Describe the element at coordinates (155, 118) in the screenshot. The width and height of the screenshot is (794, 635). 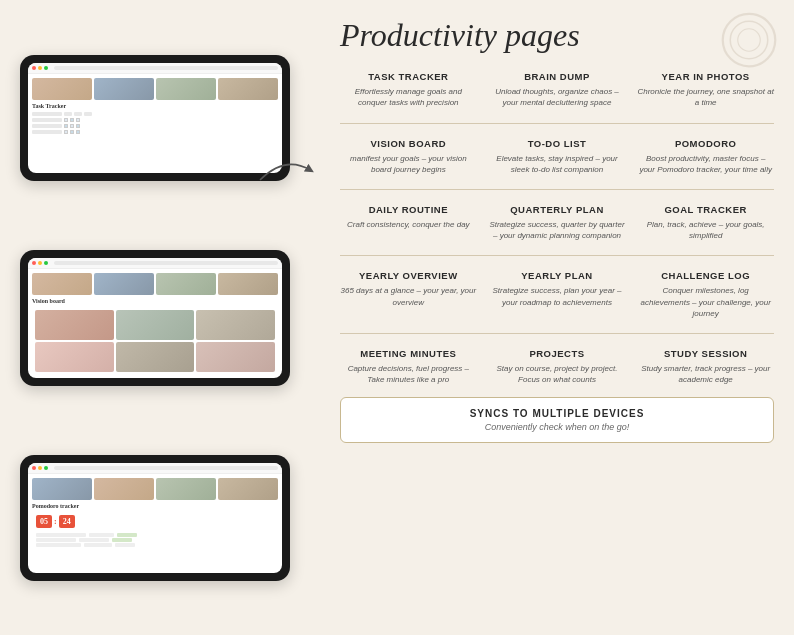
I see `tablet-frame-1: Task Tracker` at that location.